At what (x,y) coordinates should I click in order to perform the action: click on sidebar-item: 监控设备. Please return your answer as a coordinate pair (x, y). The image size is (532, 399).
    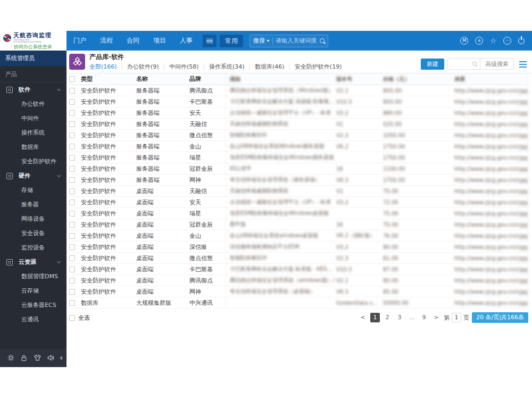
    Looking at the image, I should click on (33, 248).